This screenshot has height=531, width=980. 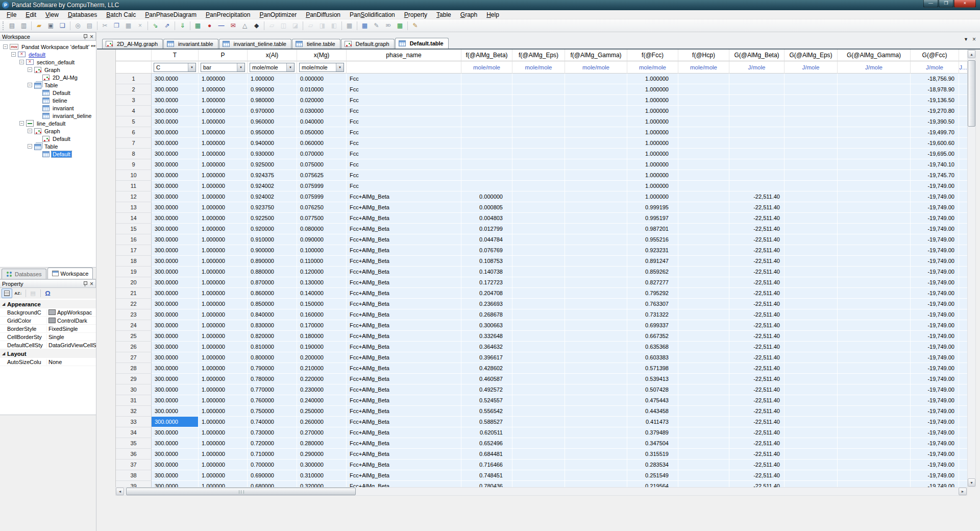 I want to click on data-cell: 0.930000, so click(x=273, y=154).